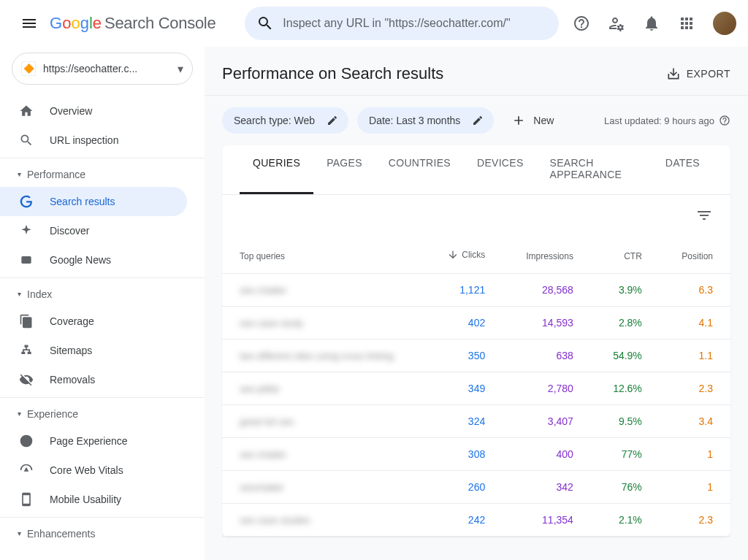 This screenshot has width=748, height=560. Describe the element at coordinates (84, 140) in the screenshot. I see `sidebar-item-label: URL inspection` at that location.